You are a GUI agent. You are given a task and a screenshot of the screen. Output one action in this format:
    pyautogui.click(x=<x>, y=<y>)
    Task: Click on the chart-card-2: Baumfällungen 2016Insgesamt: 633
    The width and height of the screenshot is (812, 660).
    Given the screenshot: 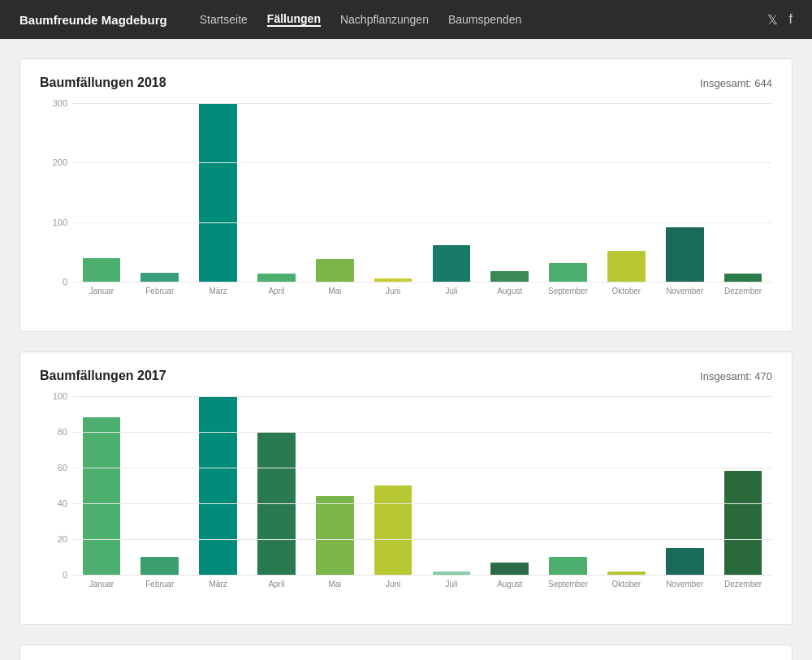 What is the action you would take?
    pyautogui.click(x=406, y=653)
    